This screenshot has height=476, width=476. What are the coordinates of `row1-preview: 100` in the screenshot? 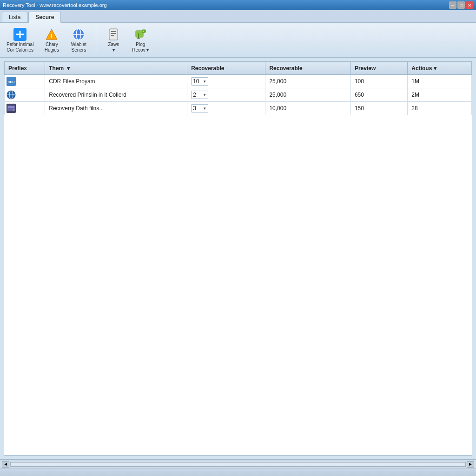 It's located at (379, 82).